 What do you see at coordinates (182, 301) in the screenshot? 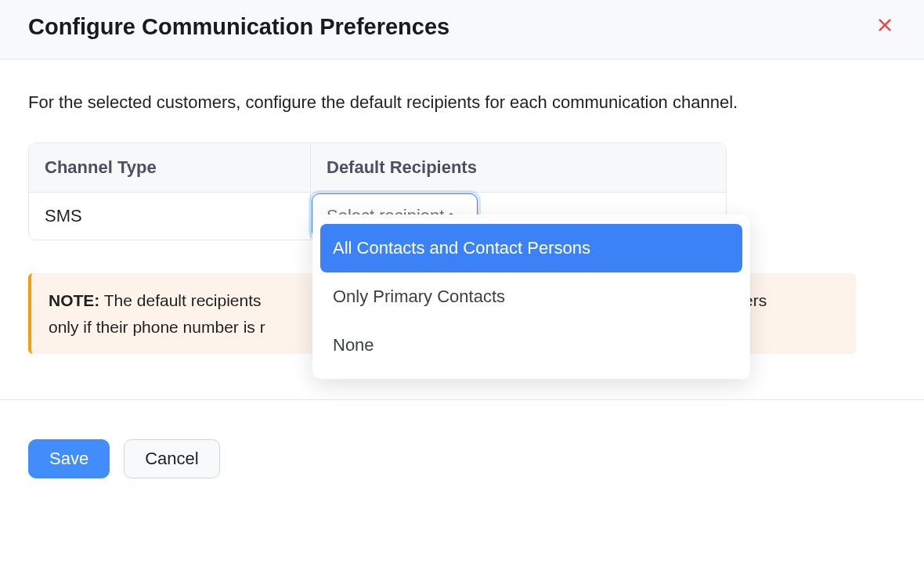
I see `note-text-line1a: The default recipients` at bounding box center [182, 301].